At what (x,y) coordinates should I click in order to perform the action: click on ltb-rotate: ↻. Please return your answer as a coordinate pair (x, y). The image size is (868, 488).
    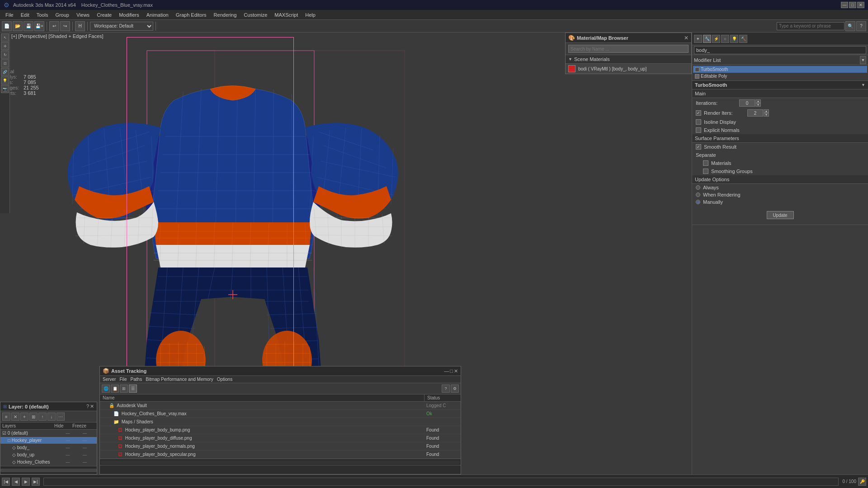
    Looking at the image, I should click on (5, 55).